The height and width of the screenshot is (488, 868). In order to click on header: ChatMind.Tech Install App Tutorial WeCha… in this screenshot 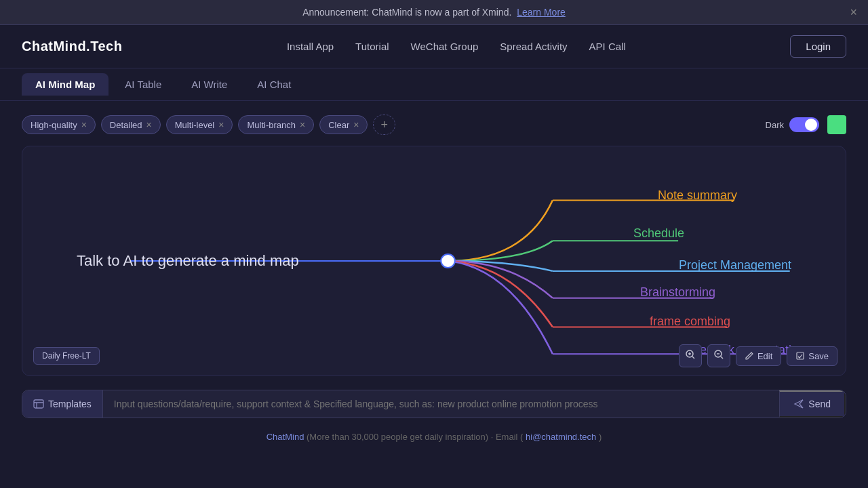, I will do `click(434, 47)`.